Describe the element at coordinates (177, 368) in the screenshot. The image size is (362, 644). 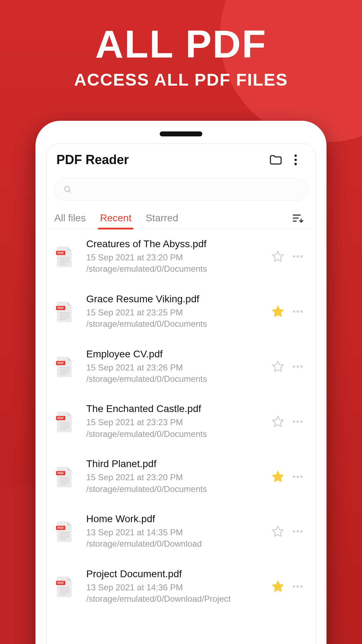
I see `file-meta: 15 Sep 2021 at 23:26 PM` at that location.